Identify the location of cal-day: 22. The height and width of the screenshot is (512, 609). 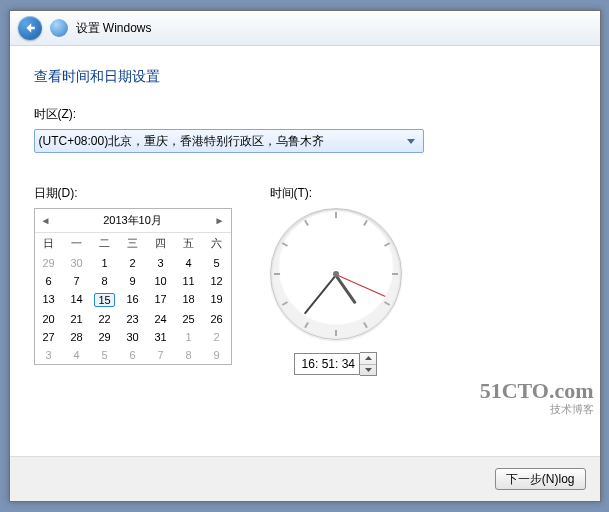
(105, 319).